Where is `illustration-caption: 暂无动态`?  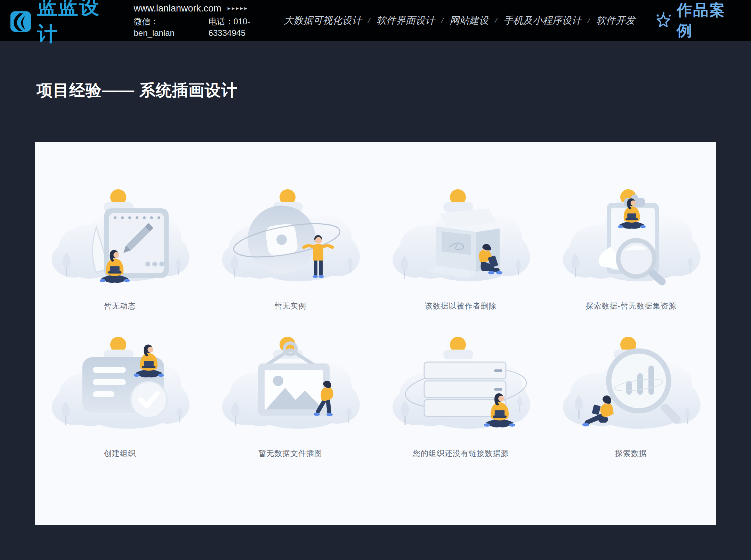 illustration-caption: 暂无动态 is located at coordinates (120, 306).